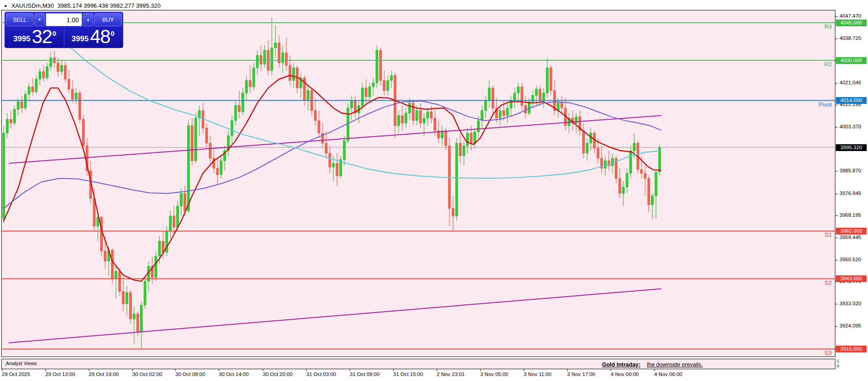 This screenshot has height=381, width=868. What do you see at coordinates (419, 364) in the screenshot?
I see `analyst-views-subwindow: .Analyst Views Gold Intraday:the downsid…` at bounding box center [419, 364].